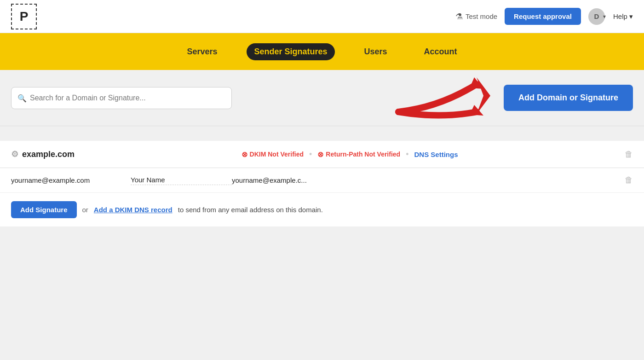 This screenshot has width=644, height=360. What do you see at coordinates (441, 52) in the screenshot?
I see `nav-item-account: Account` at bounding box center [441, 52].